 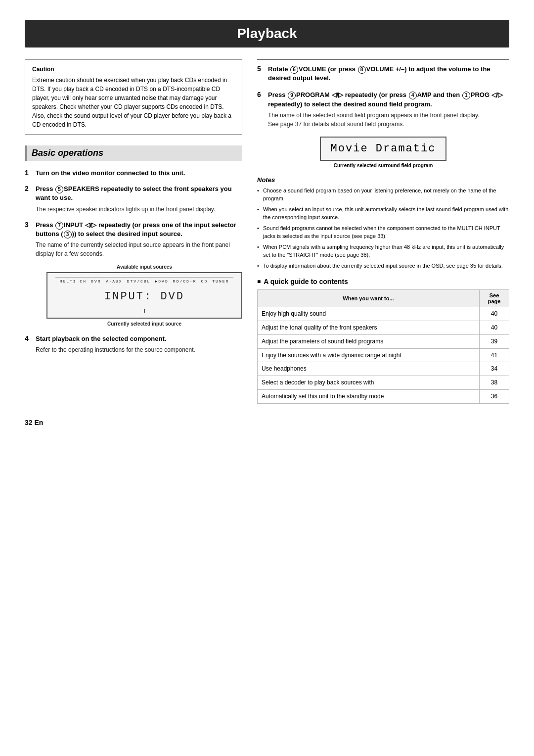 I want to click on step-5-title: Rotate 6VOLUME (or press 8VOLUME +/–) to…, so click(x=389, y=74).